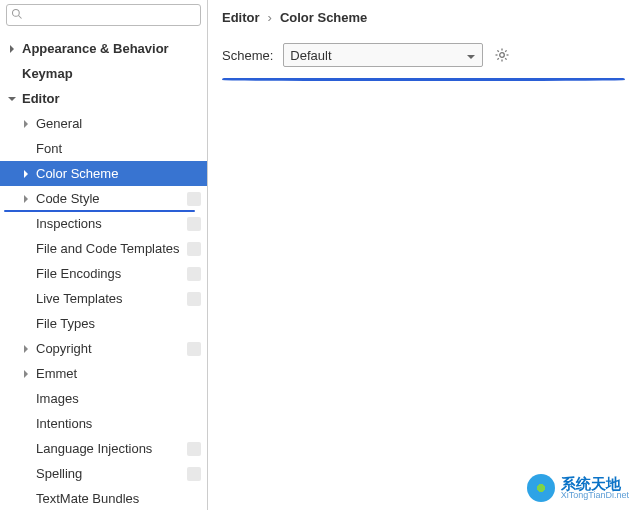 The height and width of the screenshot is (510, 637). I want to click on sidebar-item-label: Language Injections, so click(110, 448).